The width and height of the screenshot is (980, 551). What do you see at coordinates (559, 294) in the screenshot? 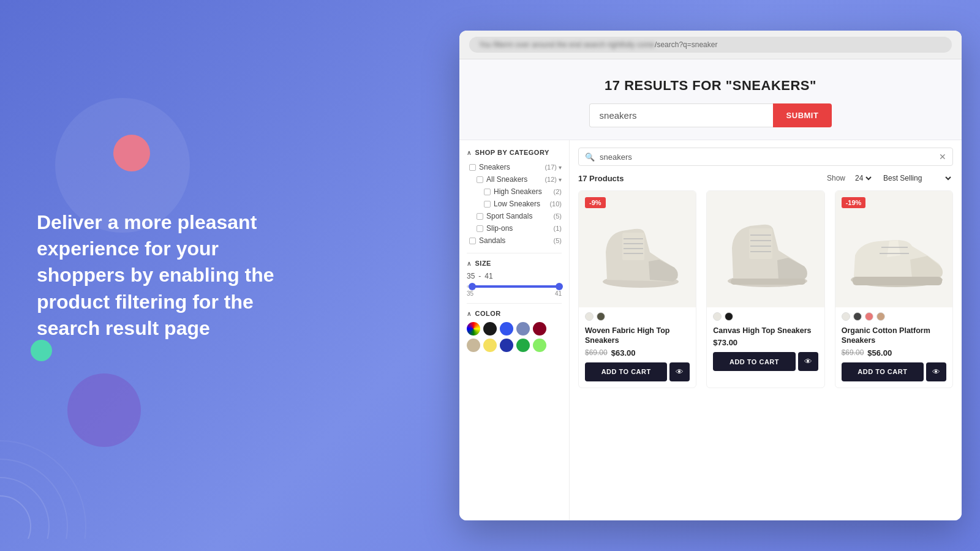
I see `size-label-max: 41` at bounding box center [559, 294].